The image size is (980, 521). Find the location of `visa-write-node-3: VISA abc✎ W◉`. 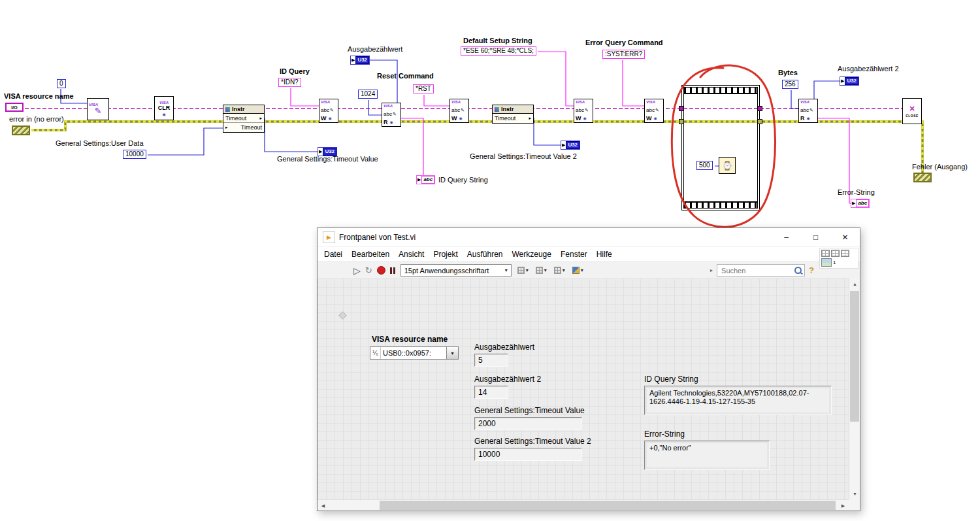

visa-write-node-3: VISA abc✎ W◉ is located at coordinates (583, 111).